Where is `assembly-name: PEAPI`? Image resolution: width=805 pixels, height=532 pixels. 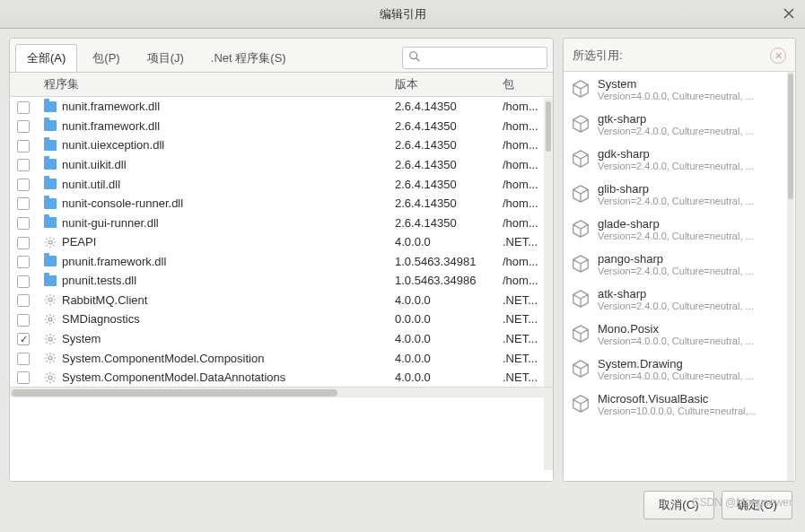
assembly-name: PEAPI is located at coordinates (79, 242).